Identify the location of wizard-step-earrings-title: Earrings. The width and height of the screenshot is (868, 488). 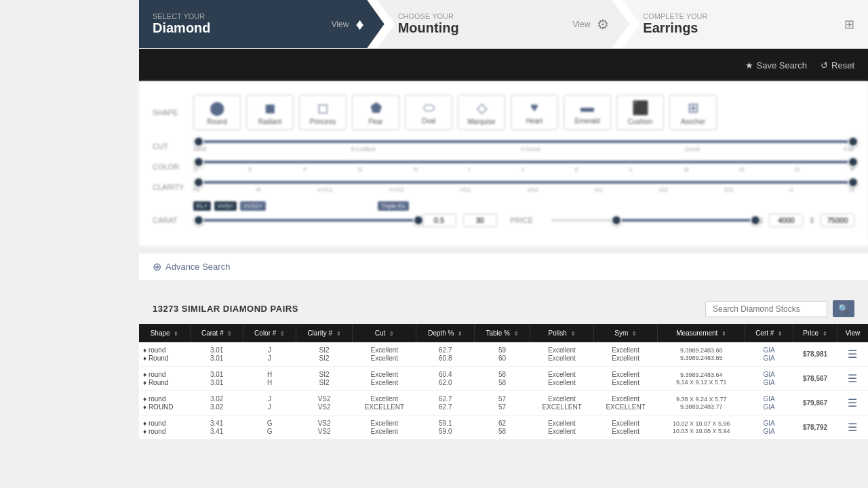
(743, 28).